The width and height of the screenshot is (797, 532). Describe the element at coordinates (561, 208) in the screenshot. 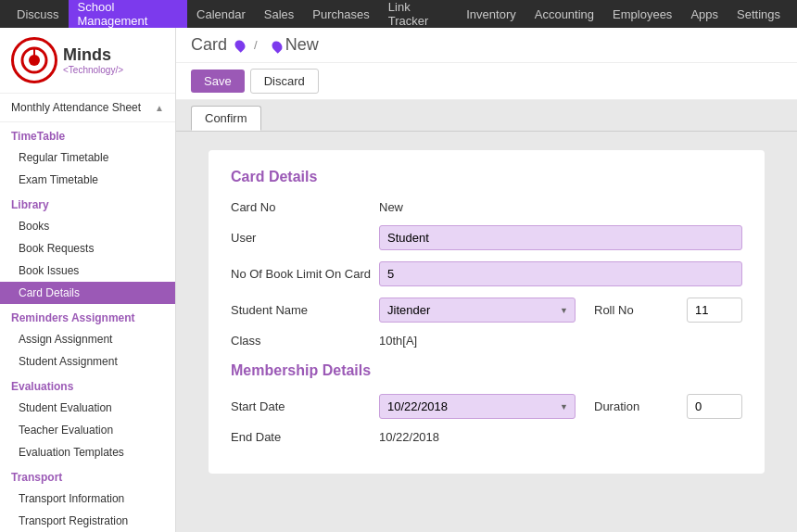

I see `card-no-value: New` at that location.